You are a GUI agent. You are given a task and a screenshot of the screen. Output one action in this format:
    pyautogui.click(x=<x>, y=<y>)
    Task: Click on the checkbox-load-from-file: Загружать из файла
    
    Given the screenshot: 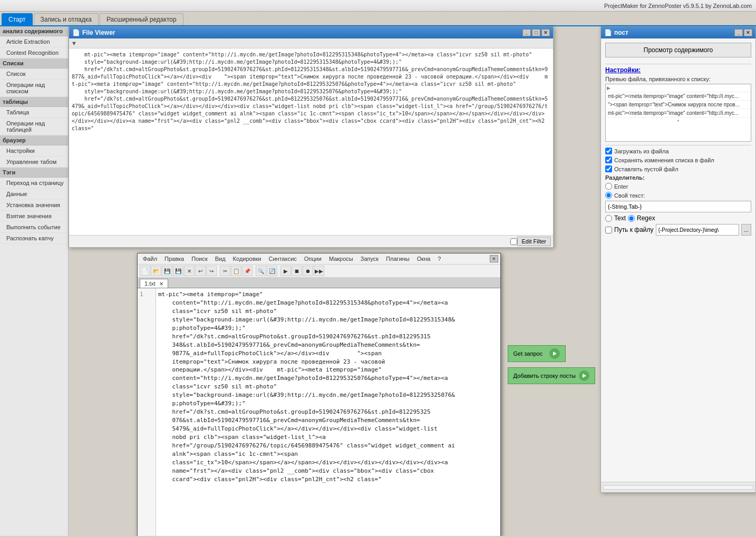 What is the action you would take?
    pyautogui.click(x=678, y=151)
    